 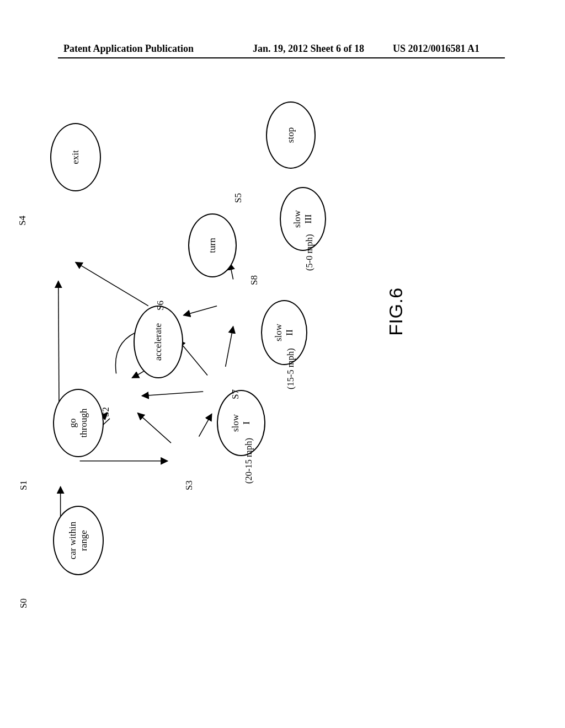 What do you see at coordinates (205, 425) in the screenshot?
I see `edge-s3-s7` at bounding box center [205, 425].